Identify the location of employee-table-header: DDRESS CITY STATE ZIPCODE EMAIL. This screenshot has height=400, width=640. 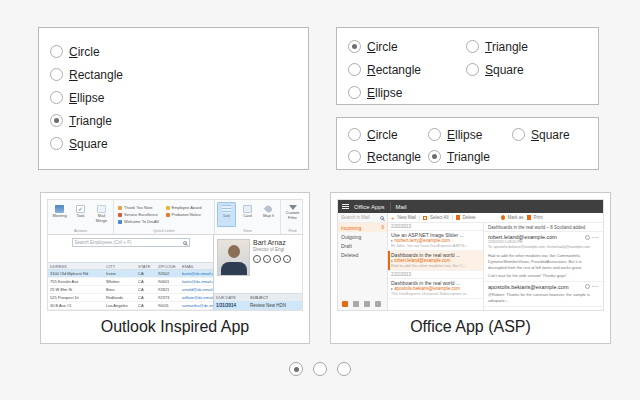
(130, 266).